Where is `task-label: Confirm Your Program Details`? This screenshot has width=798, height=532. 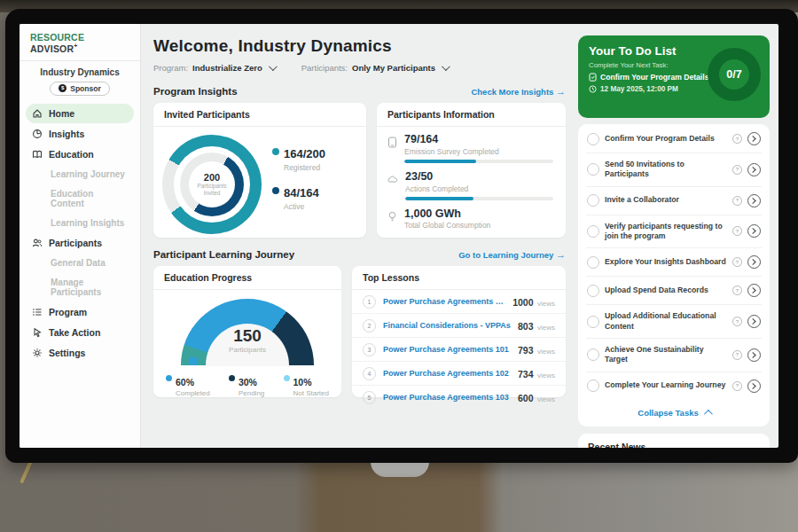 task-label: Confirm Your Program Details is located at coordinates (666, 138).